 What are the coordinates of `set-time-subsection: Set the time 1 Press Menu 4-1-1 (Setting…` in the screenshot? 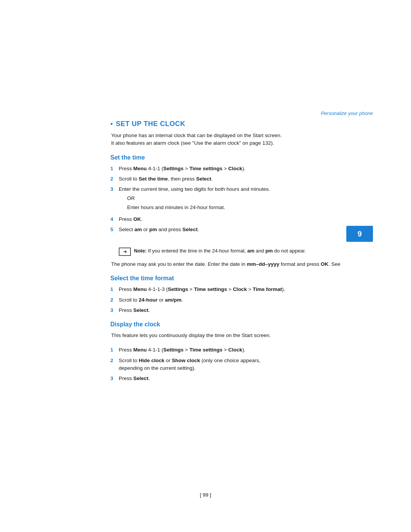 It's located at (242, 211).